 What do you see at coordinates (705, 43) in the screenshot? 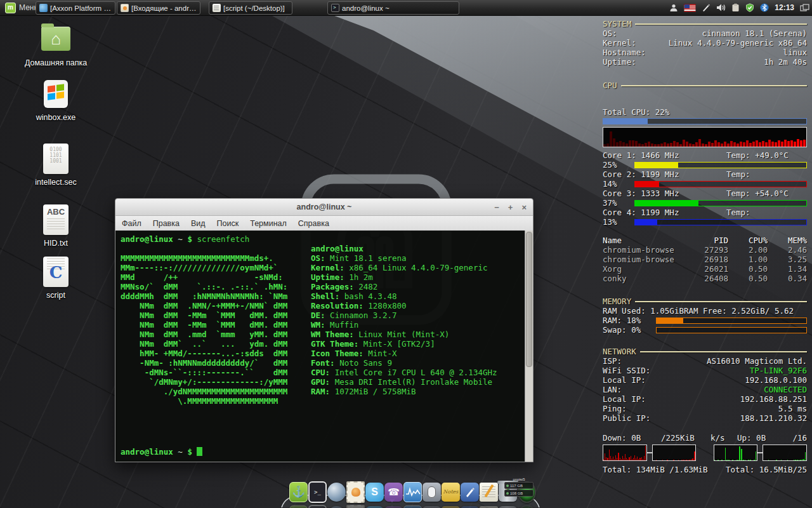
I see `system-row: Kernel:Linux 4.4.0-79-generic x86_64` at bounding box center [705, 43].